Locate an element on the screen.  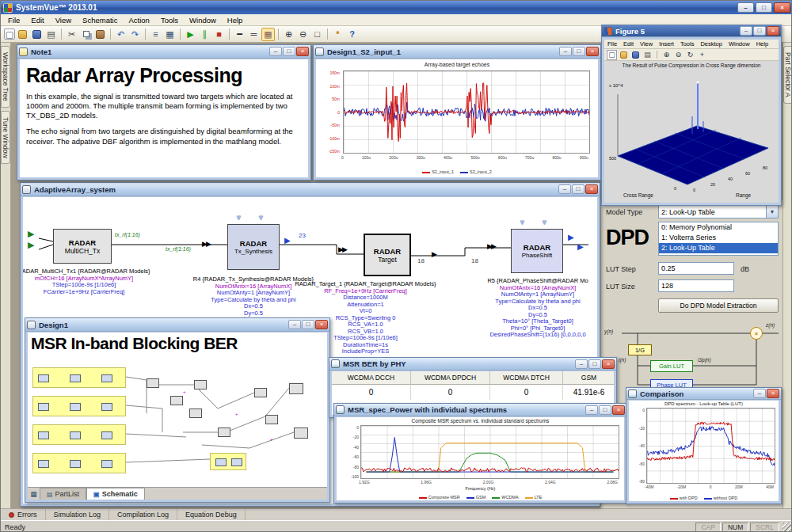
chevron-down-icon: ▼ is located at coordinates (771, 212).